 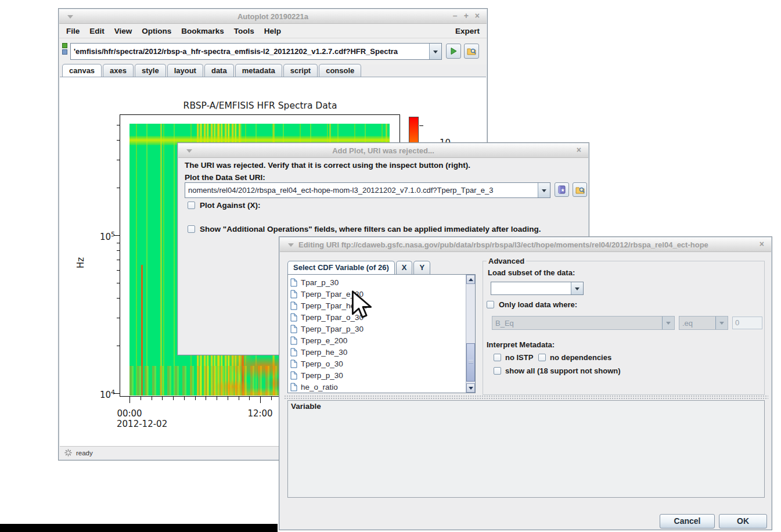 What do you see at coordinates (470, 362) in the screenshot?
I see `scrollbar-thumb` at bounding box center [470, 362].